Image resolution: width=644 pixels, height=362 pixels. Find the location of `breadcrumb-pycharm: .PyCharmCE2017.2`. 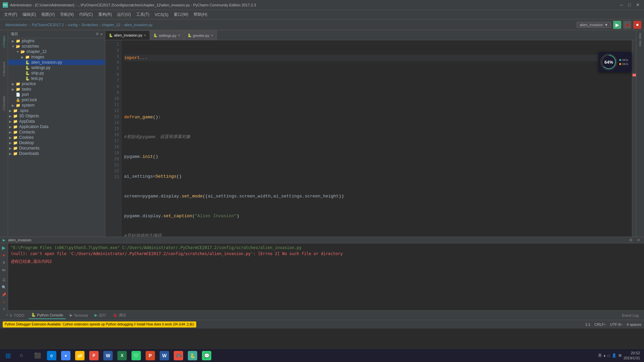

breadcrumb-pycharm: .PyCharmCE2017.2 is located at coordinates (47, 25).